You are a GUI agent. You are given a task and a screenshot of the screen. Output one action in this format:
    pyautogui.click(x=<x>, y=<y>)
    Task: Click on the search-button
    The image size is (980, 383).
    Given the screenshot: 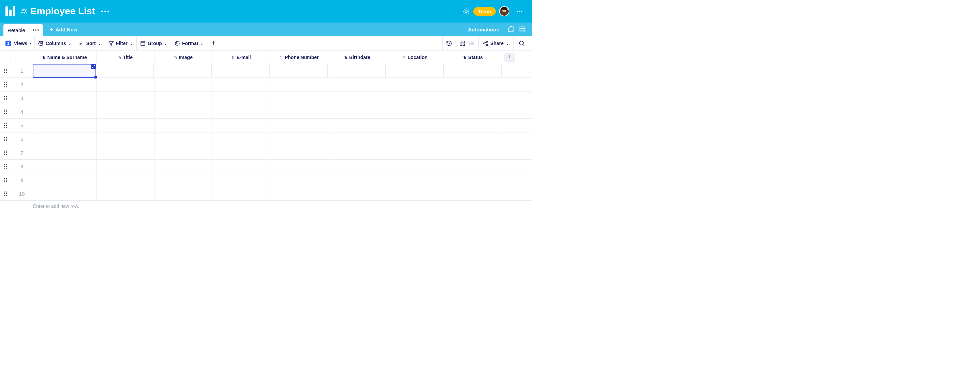 What is the action you would take?
    pyautogui.click(x=522, y=43)
    